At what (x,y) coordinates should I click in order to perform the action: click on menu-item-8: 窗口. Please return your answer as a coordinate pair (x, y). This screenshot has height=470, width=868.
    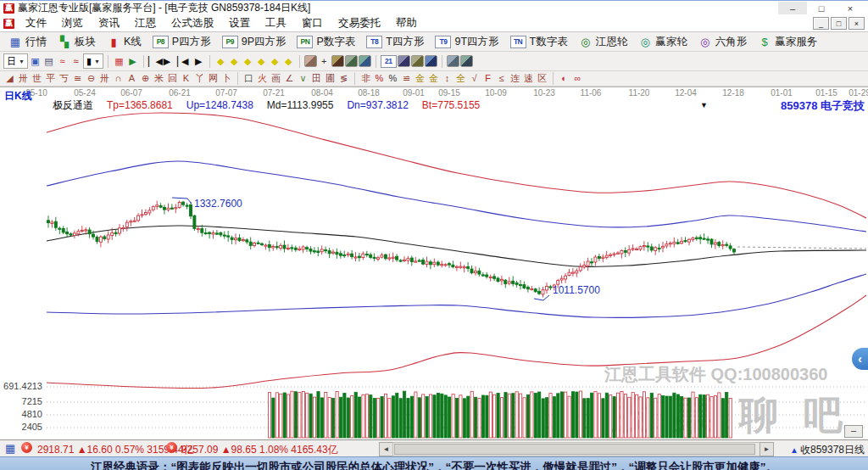
    Looking at the image, I should click on (312, 23).